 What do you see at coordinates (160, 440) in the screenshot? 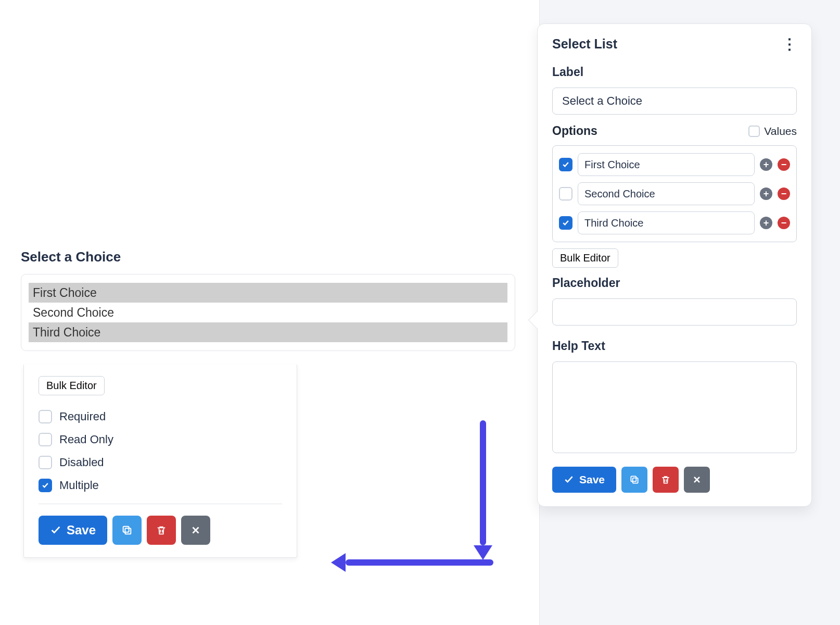
I see `readonly-checkbox: Read Only` at bounding box center [160, 440].